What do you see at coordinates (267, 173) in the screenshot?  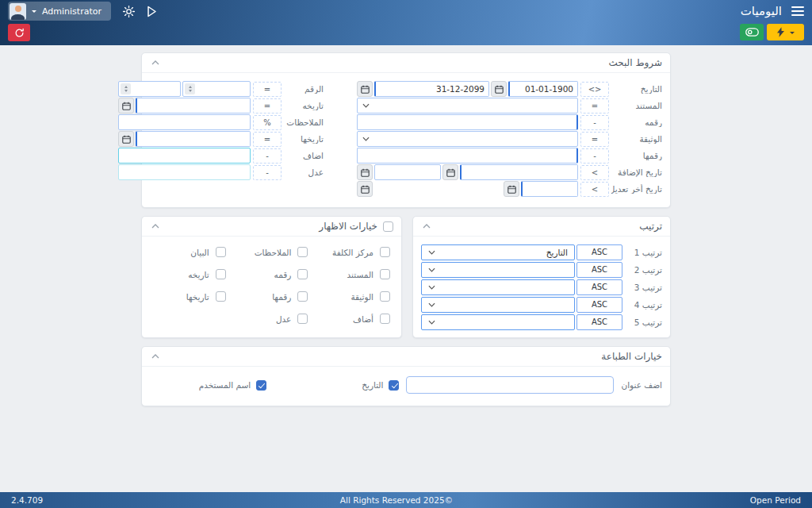 I see `modified-by-operator-box: -` at bounding box center [267, 173].